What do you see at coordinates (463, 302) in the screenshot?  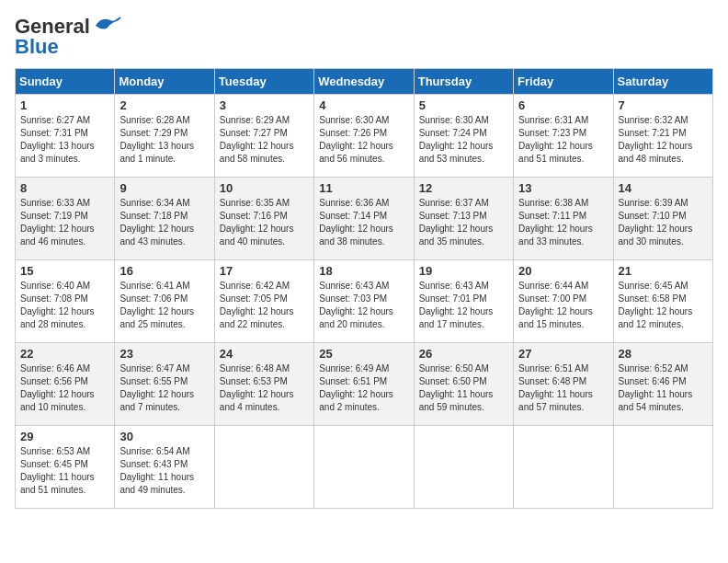 I see `calendar-cell: 19Sunrise: 6:43 AMSunset: 7:01 PMDayligh…` at bounding box center [463, 302].